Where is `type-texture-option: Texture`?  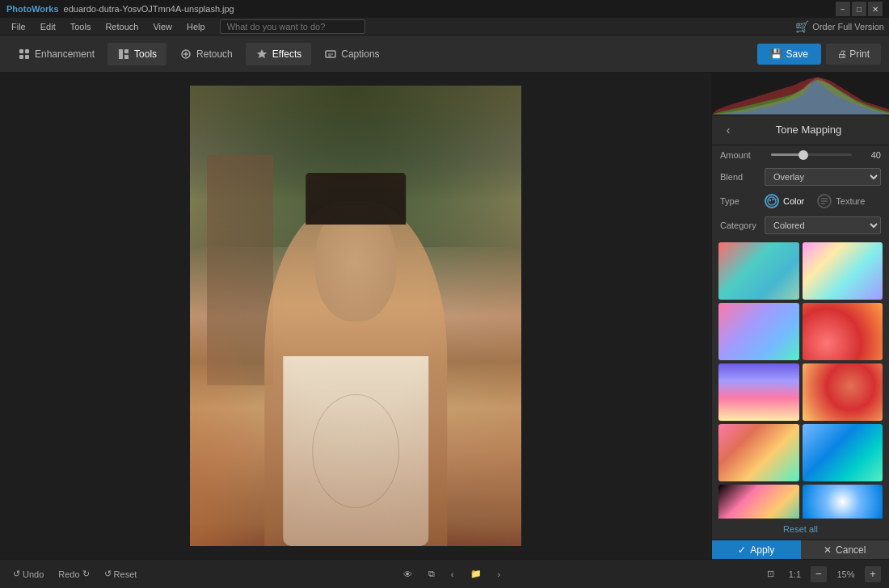
type-texture-option: Texture is located at coordinates (841, 201).